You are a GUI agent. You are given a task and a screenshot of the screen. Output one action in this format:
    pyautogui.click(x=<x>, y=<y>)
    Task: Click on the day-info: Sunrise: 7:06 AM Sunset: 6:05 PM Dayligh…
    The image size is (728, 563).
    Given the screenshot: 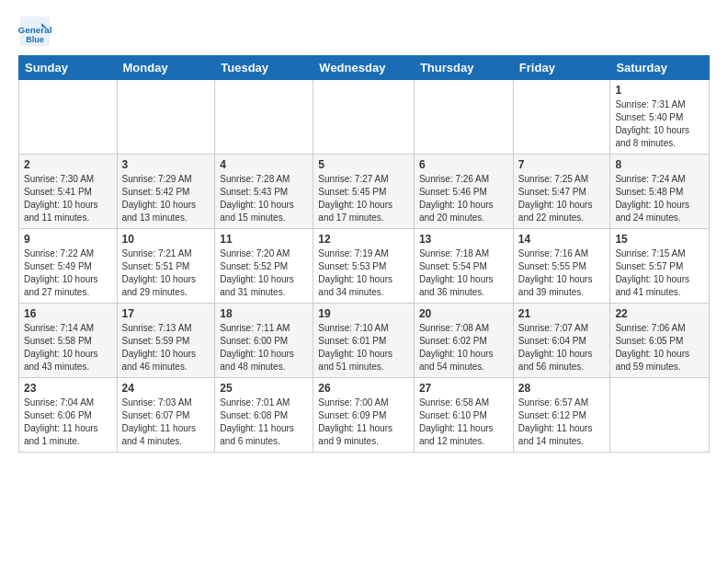 What is the action you would take?
    pyautogui.click(x=660, y=348)
    